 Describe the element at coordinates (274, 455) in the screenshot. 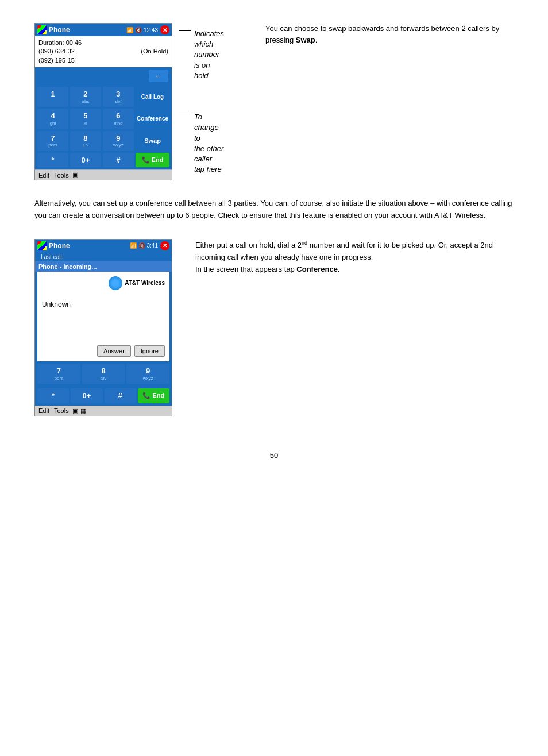

I see `page-number: 50` at that location.